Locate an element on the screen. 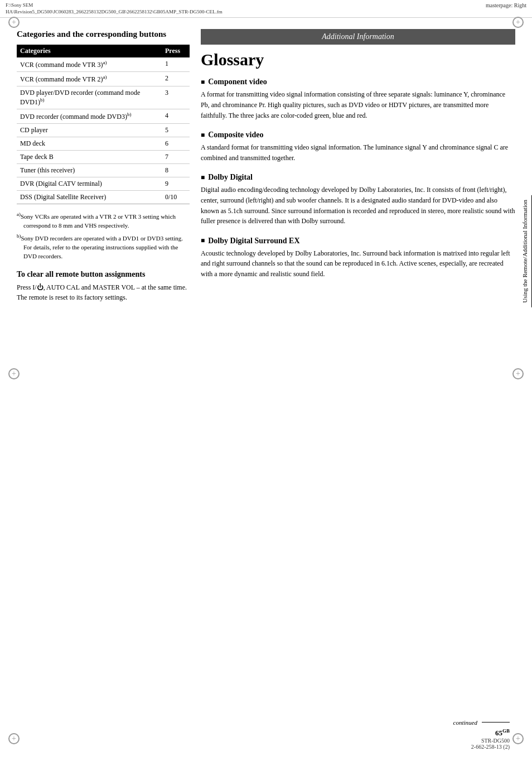  section-title: Categories and the corresponding buttons is located at coordinates (103, 35).